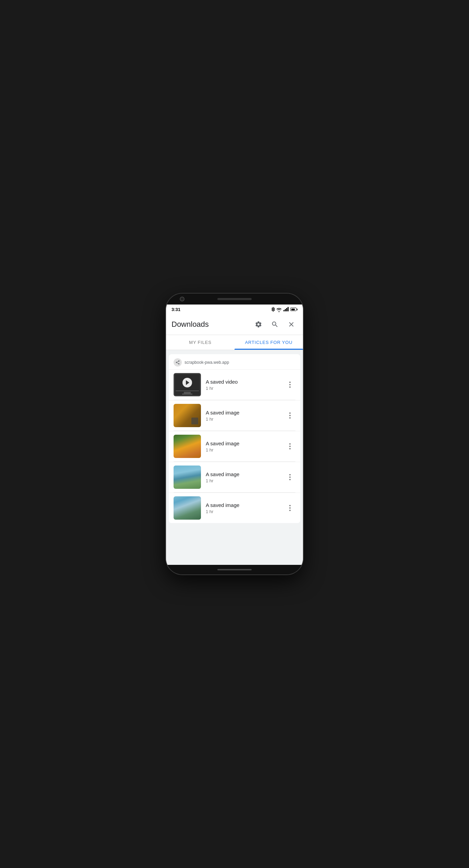  I want to click on video-monitor-icon, so click(187, 385).